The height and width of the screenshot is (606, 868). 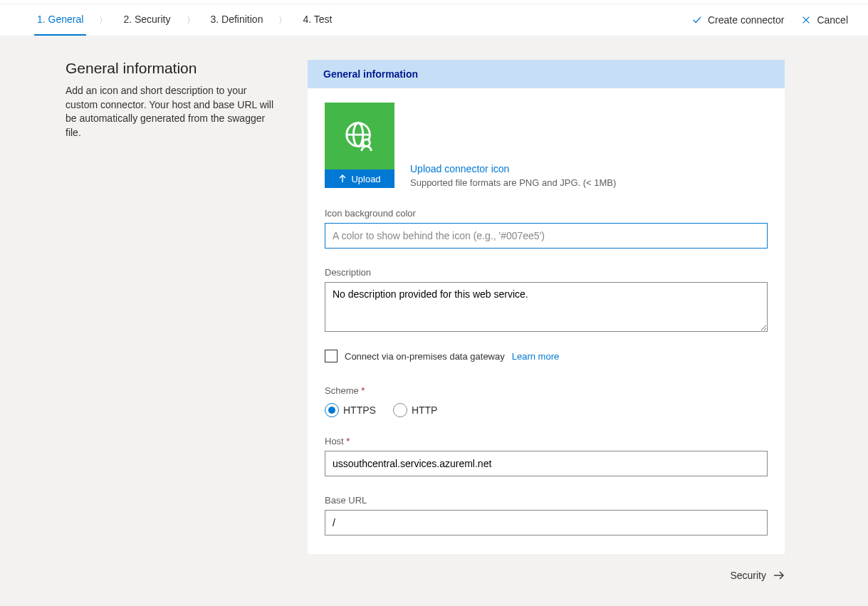 I want to click on tab-label: 1. General, so click(x=60, y=19).